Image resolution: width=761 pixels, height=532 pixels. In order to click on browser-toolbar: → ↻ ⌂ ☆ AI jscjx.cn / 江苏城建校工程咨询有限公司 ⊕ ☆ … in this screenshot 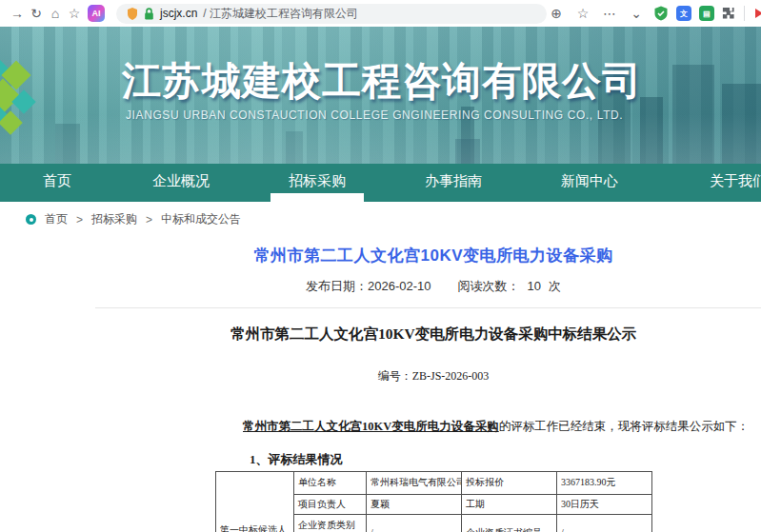, I will do `click(381, 13)`.